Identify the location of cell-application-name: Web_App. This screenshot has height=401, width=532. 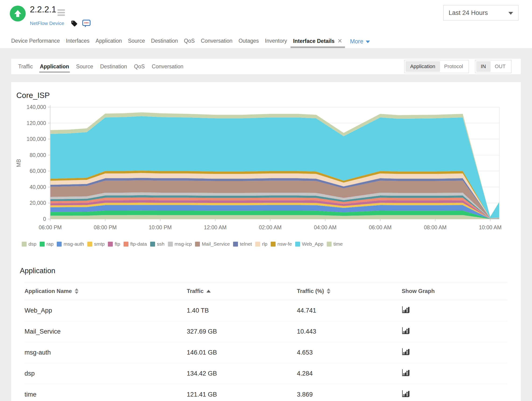
(106, 311).